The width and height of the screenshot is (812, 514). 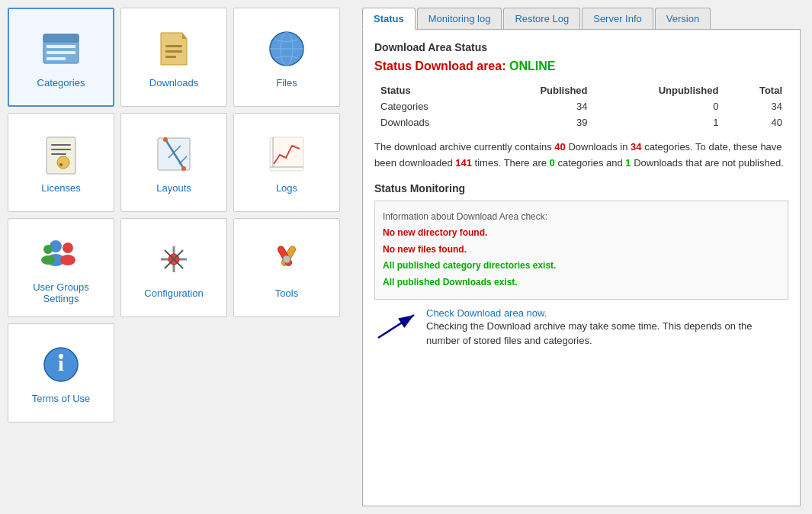 I want to click on sidebar-item-label-logs: Logs, so click(x=287, y=188).